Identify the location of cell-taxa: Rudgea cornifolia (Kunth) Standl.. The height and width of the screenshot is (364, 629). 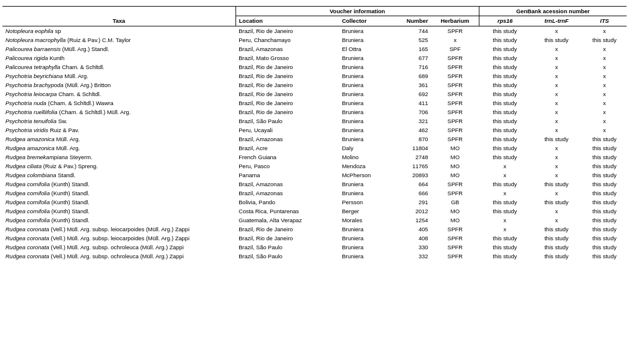
(119, 193).